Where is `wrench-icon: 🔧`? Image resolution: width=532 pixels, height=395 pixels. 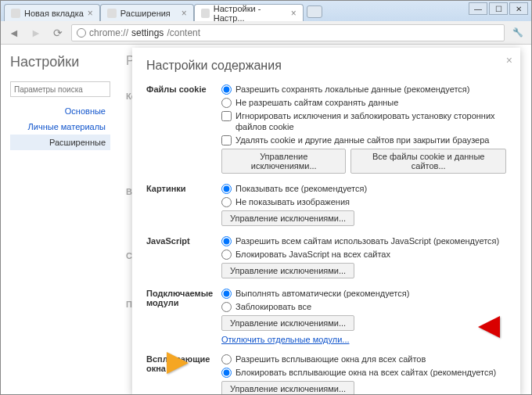 wrench-icon: 🔧 is located at coordinates (518, 33).